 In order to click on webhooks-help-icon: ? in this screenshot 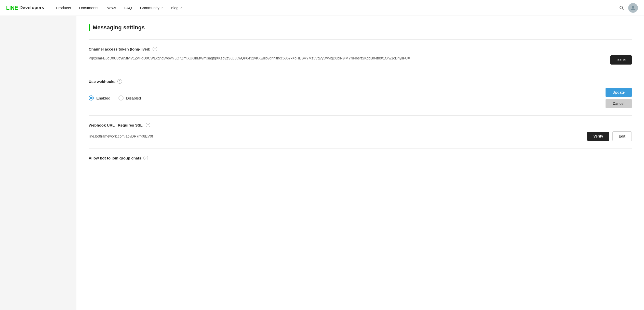, I will do `click(120, 81)`.